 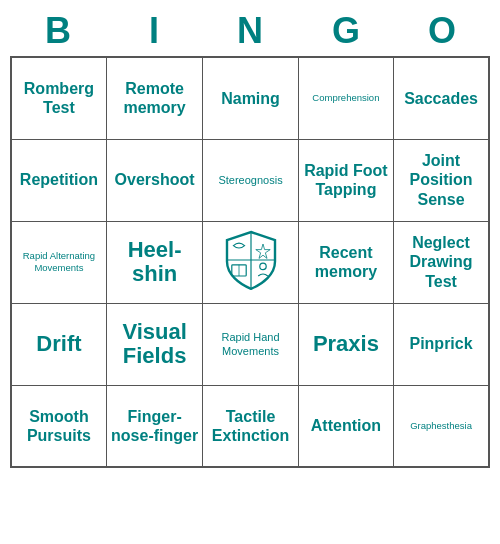 I want to click on cell-r2-c3: Recent memory, so click(x=346, y=262).